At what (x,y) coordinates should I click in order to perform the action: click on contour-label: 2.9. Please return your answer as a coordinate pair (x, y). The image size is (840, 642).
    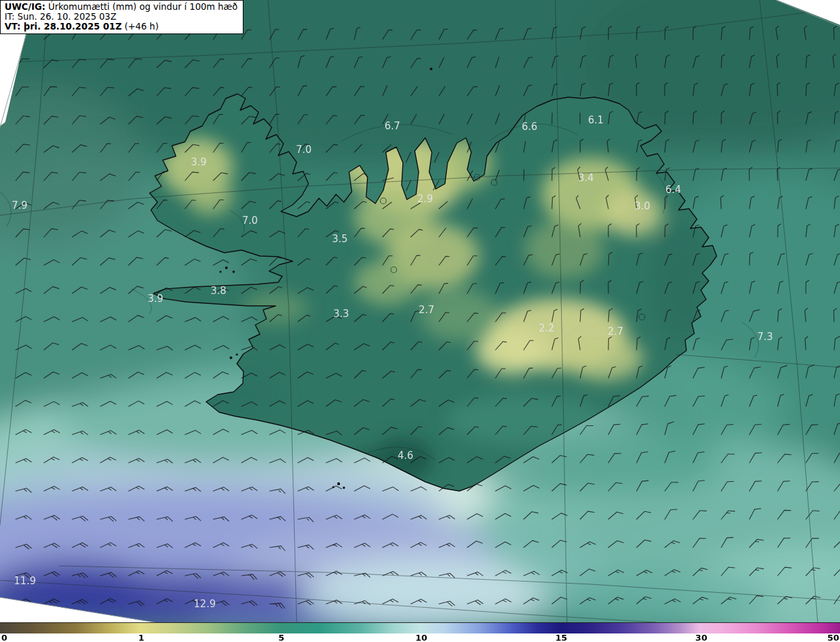
    Looking at the image, I should click on (425, 199).